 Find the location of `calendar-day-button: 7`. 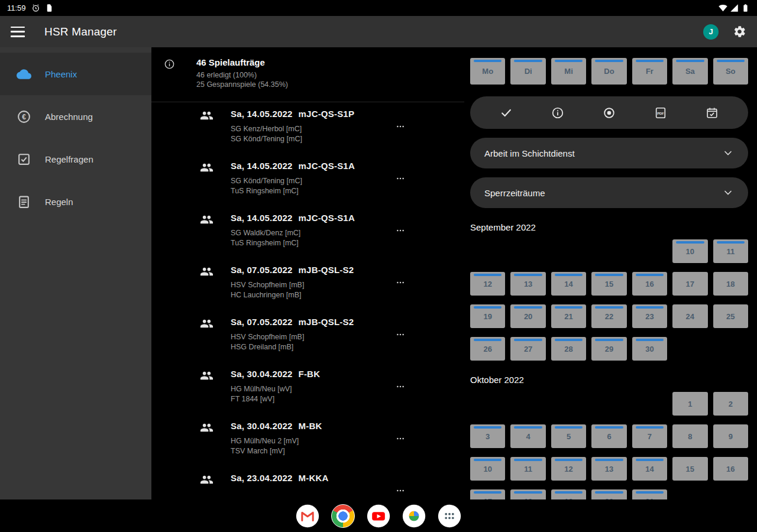

calendar-day-button: 7 is located at coordinates (649, 436).